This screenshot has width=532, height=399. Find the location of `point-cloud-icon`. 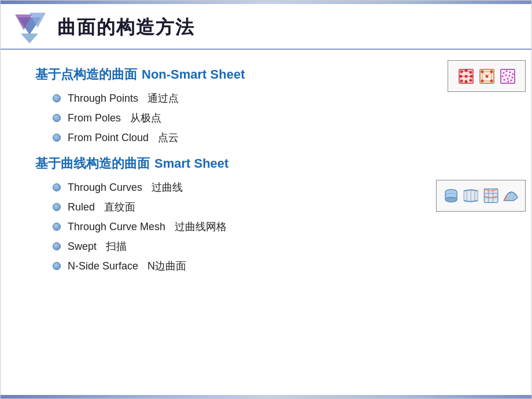

point-cloud-icon is located at coordinates (508, 76).